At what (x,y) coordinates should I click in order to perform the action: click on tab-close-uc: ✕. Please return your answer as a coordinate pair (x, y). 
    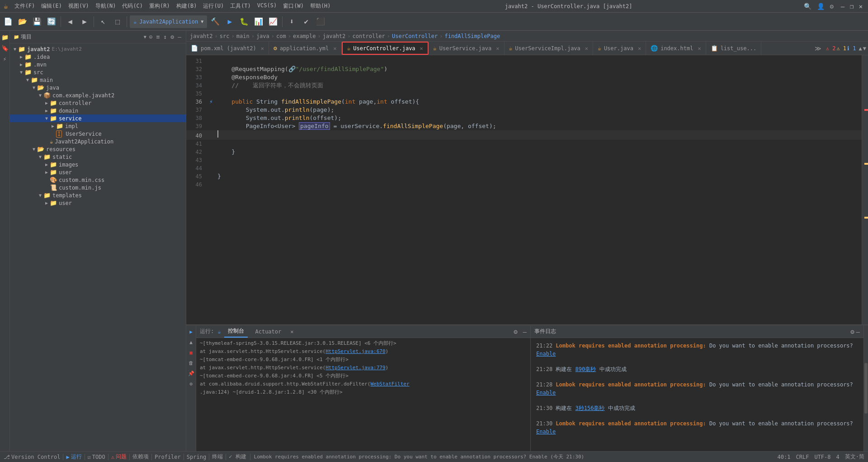
    Looking at the image, I should click on (421, 48).